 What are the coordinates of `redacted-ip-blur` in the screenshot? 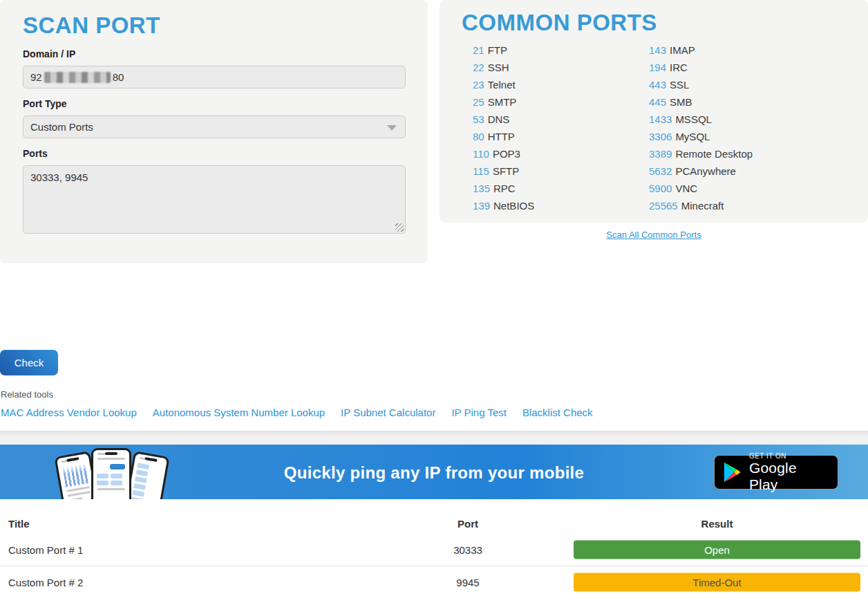 It's located at (77, 77).